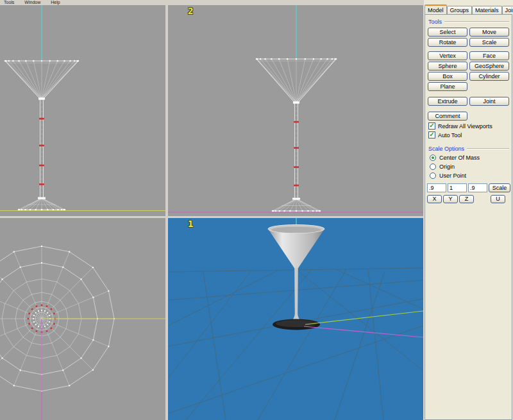  Describe the element at coordinates (450, 135) in the screenshot. I see `auto-tool-label: Auto Tool` at that location.